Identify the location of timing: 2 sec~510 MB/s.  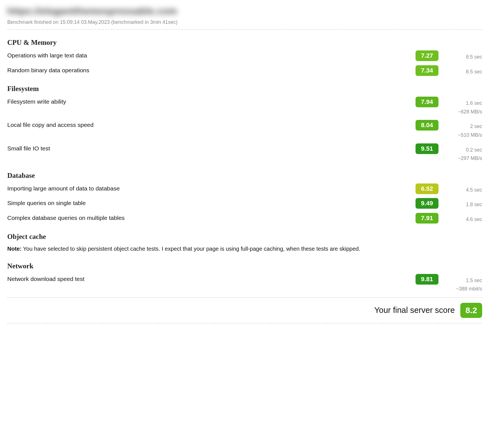
(460, 129).